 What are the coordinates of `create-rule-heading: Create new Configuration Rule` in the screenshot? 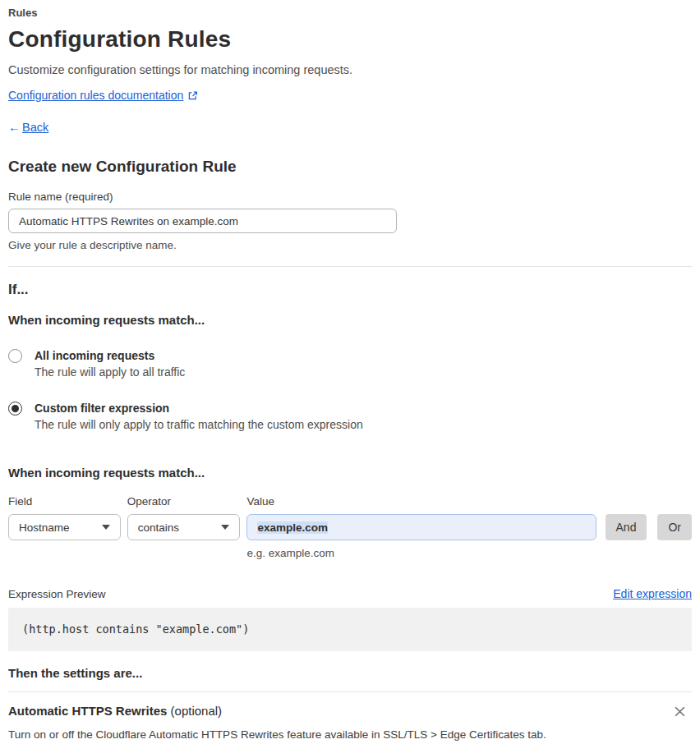 It's located at (350, 166).